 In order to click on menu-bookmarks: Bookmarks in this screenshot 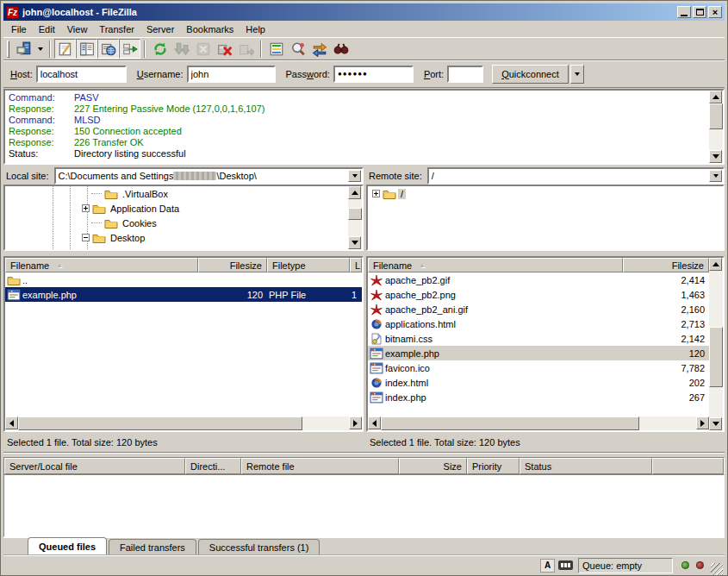, I will do `click(210, 29)`.